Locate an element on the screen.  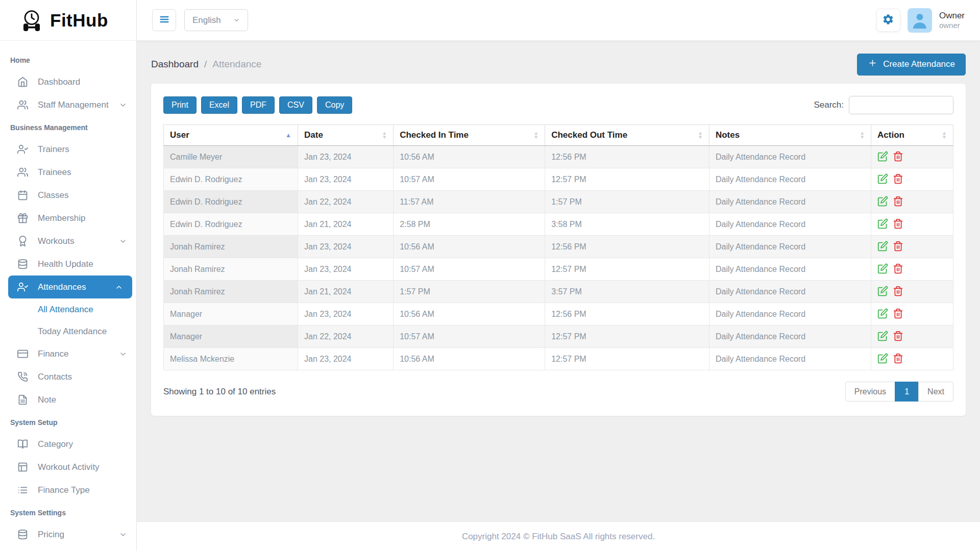
book-open-icon is located at coordinates (22, 444).